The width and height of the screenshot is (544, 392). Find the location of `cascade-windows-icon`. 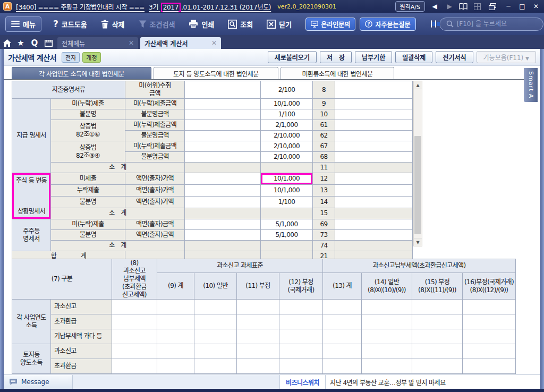

cascade-windows-icon is located at coordinates (494, 6).